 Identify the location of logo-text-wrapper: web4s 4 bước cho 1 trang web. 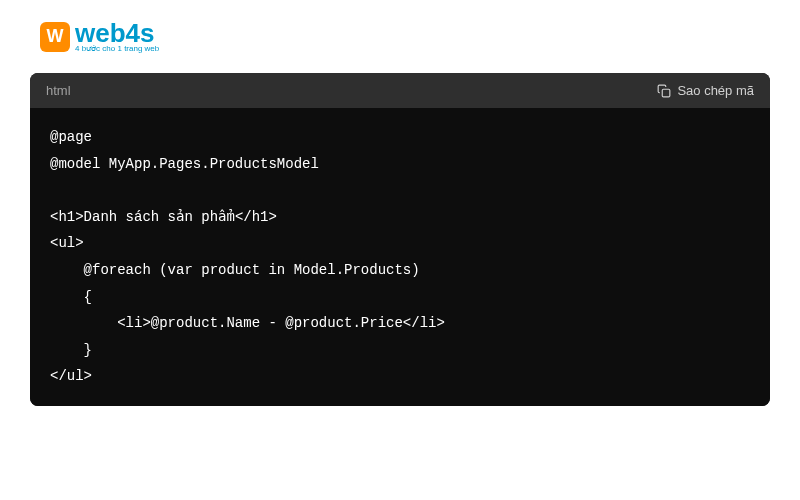
(117, 36).